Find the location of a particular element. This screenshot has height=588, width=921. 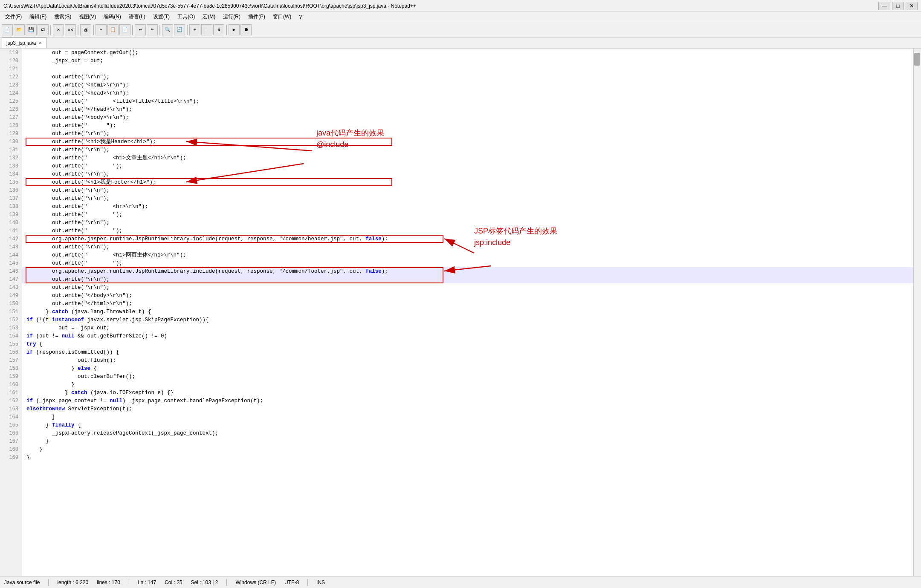

code-line-120: _jspx_out = out; is located at coordinates (472, 61).